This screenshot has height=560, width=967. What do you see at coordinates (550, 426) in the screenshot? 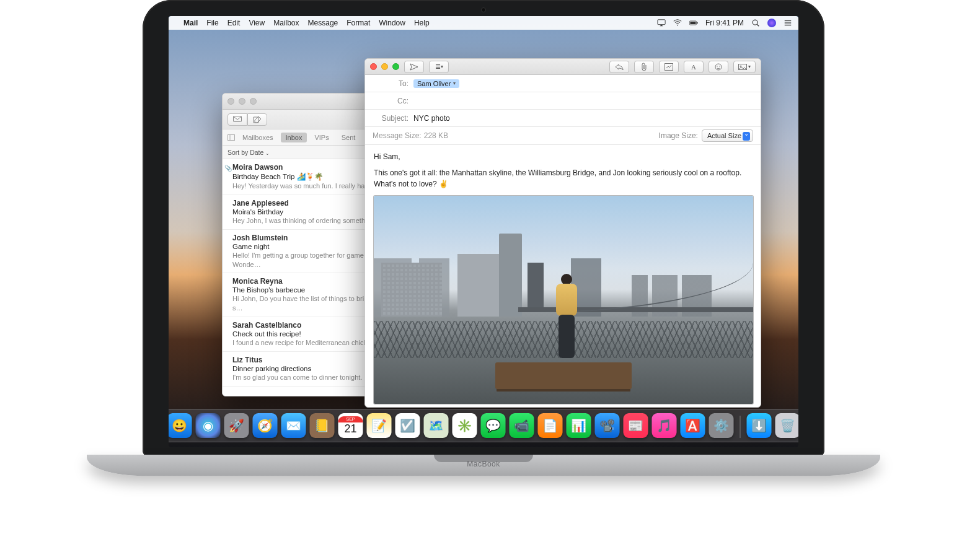
I see `dock-pages: 📄` at bounding box center [550, 426].